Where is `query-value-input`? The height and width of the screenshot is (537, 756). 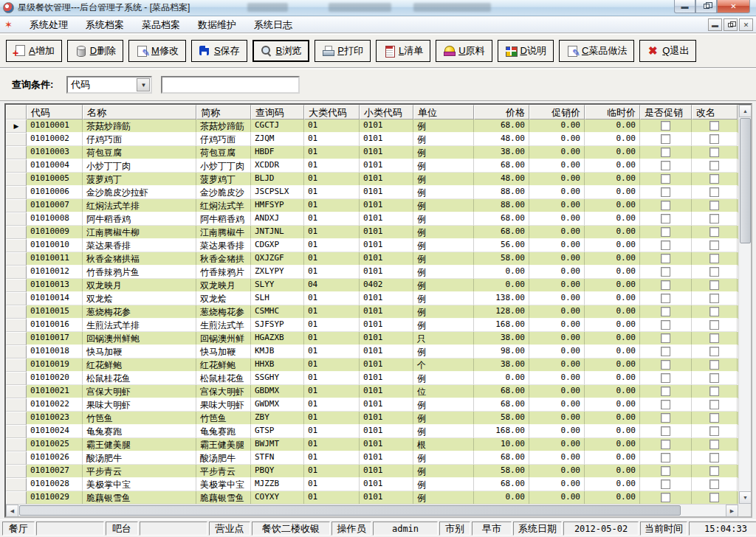 query-value-input is located at coordinates (230, 85).